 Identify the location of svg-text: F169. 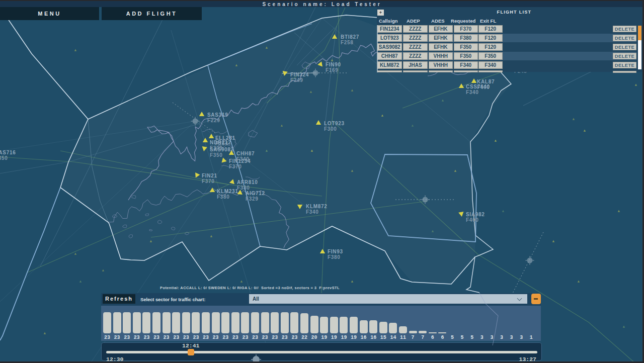
(332, 70).